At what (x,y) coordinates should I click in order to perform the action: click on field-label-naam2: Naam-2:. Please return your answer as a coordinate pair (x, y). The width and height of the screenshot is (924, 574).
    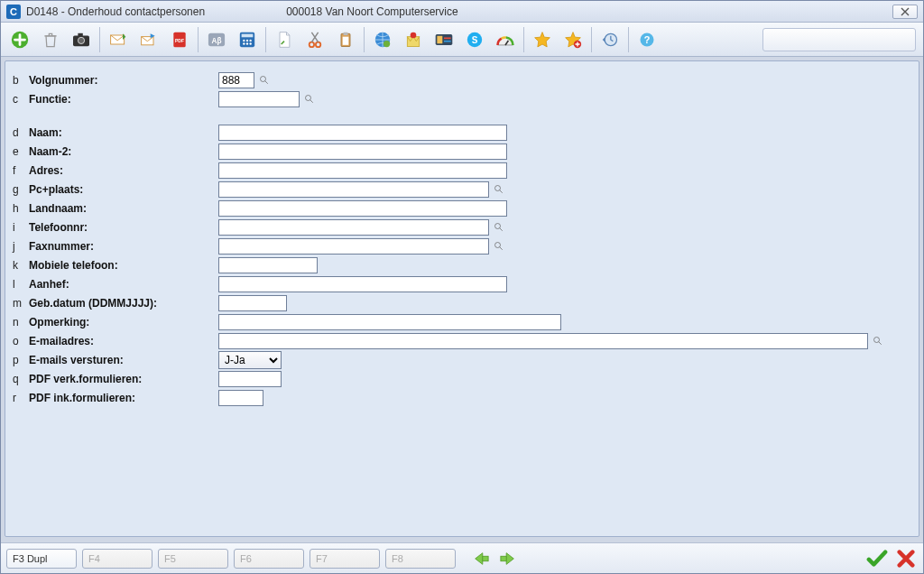
    Looking at the image, I should click on (124, 152).